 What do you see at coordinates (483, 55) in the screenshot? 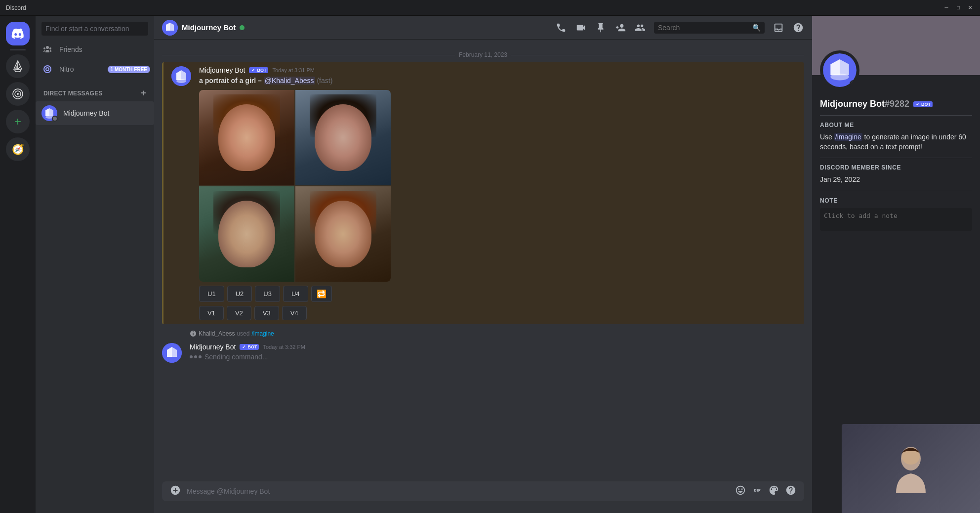
I see `date-label: February 11, 2023` at bounding box center [483, 55].